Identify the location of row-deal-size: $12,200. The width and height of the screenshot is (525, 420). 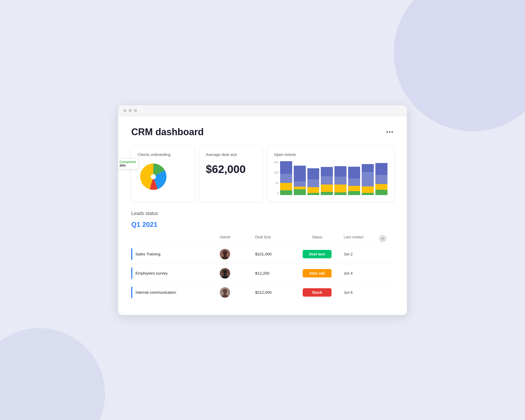
(273, 273).